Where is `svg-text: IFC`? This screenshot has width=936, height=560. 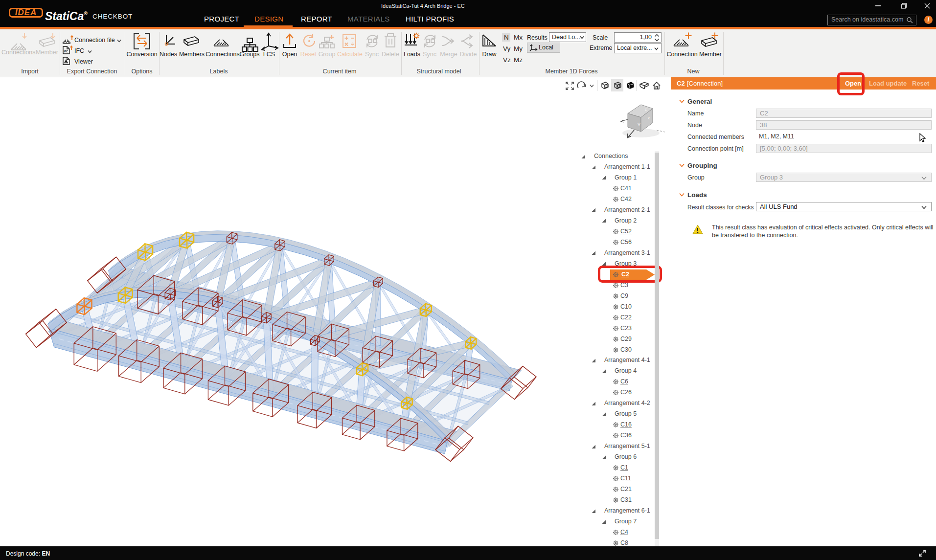 svg-text: IFC is located at coordinates (66, 51).